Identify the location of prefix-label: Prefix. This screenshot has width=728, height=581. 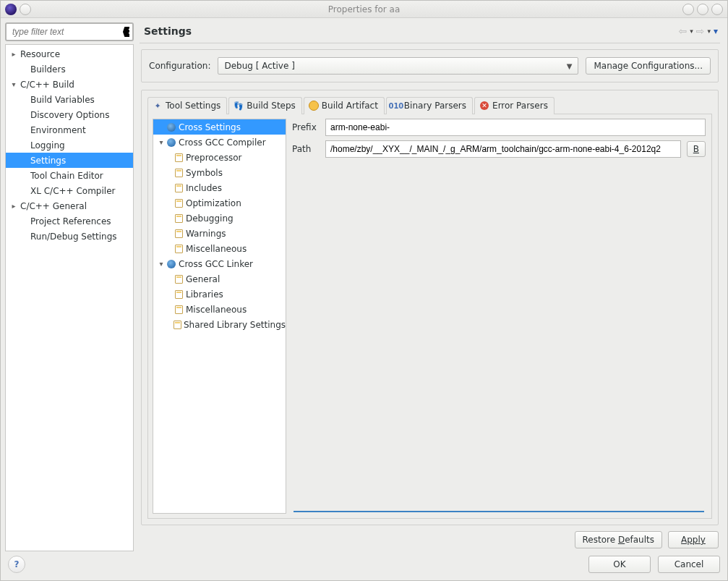
(306, 127).